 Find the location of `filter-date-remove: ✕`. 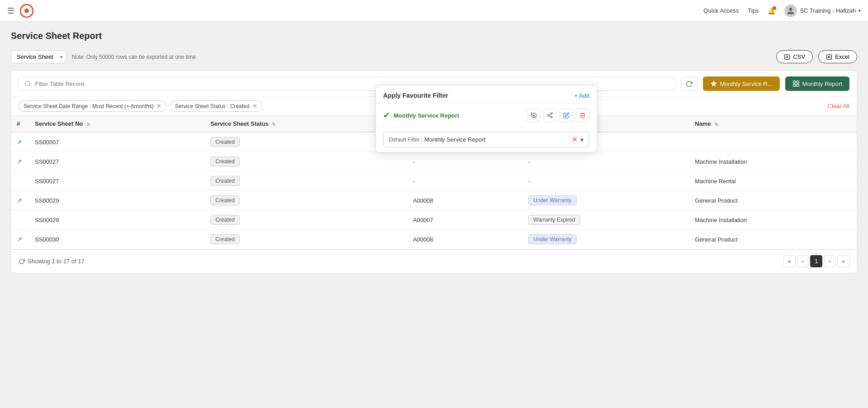

filter-date-remove: ✕ is located at coordinates (159, 106).